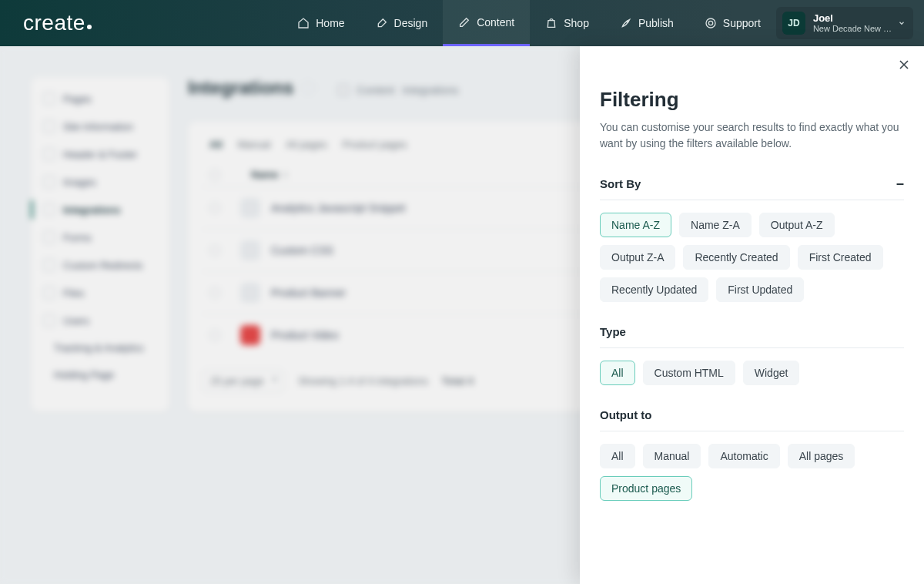 Image resolution: width=924 pixels, height=584 pixels. Describe the element at coordinates (852, 23) in the screenshot. I see `user-text: Joel New Decade New …` at that location.